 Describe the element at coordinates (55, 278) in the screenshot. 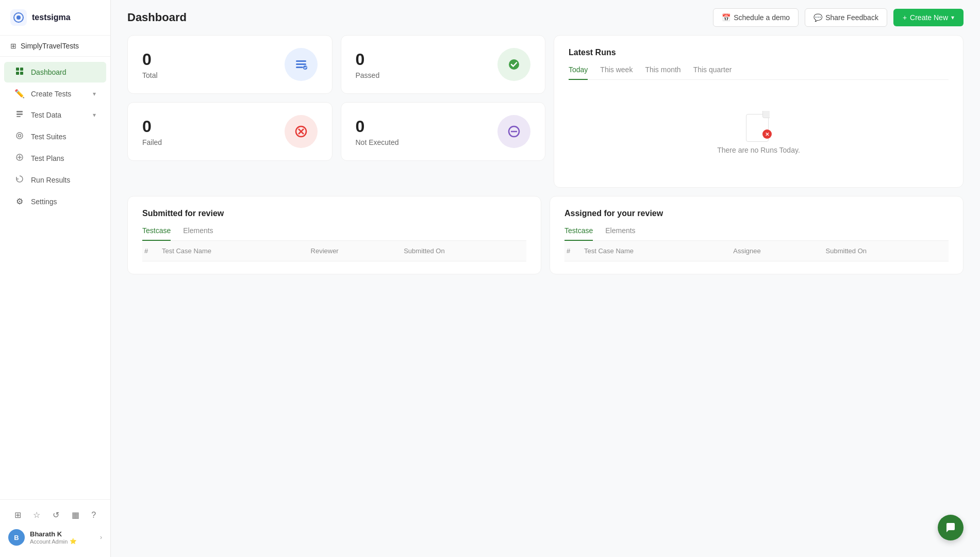

I see `sidebar-nav: Dashboard ✏️ Create Tests ▾ Test Data ▾ …` at that location.